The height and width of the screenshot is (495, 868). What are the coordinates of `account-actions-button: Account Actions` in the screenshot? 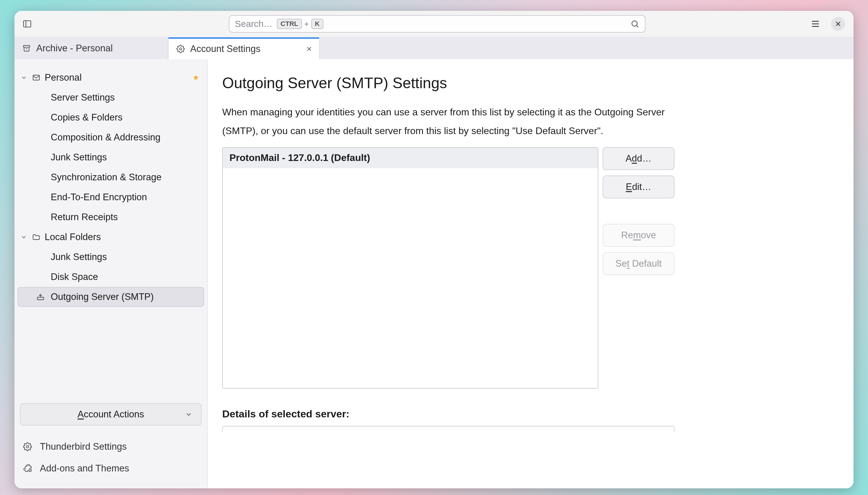 It's located at (111, 414).